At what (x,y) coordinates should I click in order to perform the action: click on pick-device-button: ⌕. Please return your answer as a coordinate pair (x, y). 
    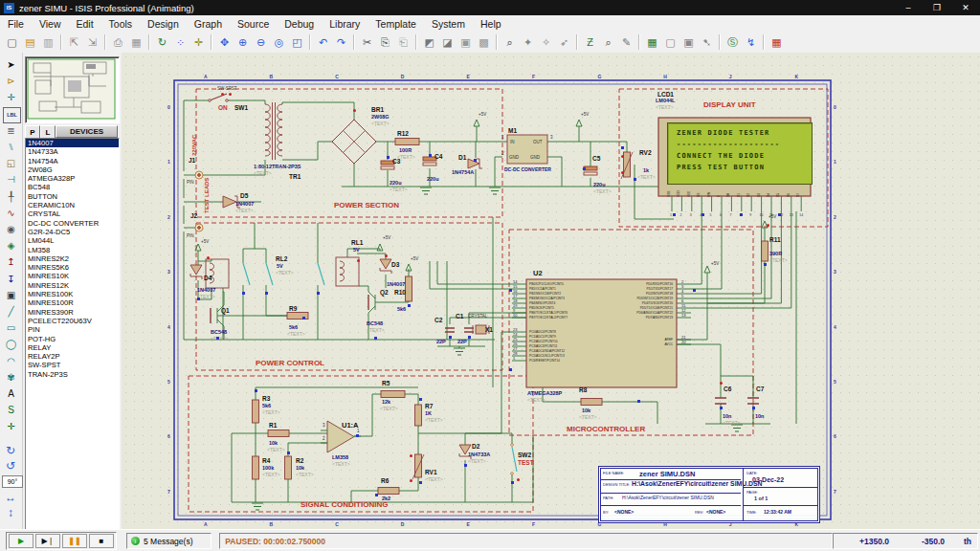
    Looking at the image, I should click on (509, 42).